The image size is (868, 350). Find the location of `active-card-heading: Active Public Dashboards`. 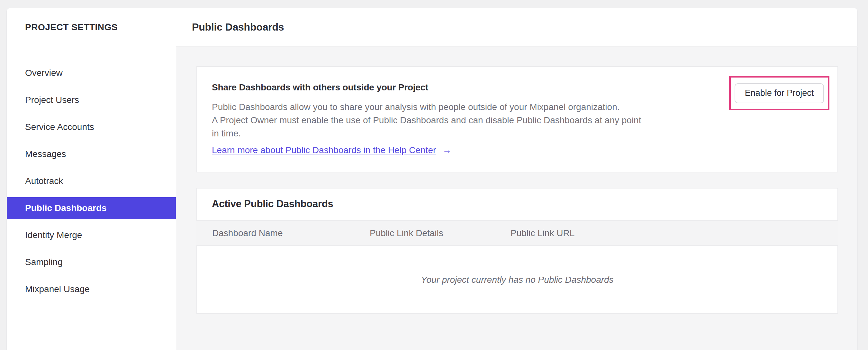

active-card-heading: Active Public Dashboards is located at coordinates (273, 204).